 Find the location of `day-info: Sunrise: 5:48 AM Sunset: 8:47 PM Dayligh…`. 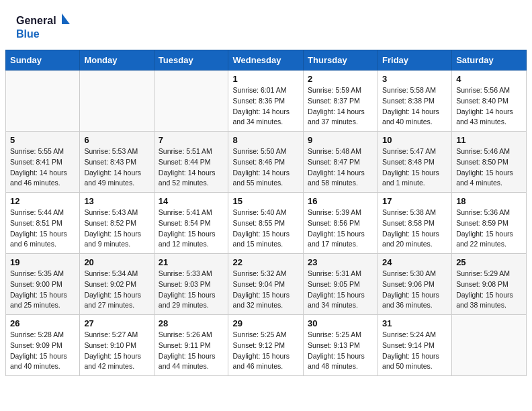

day-info: Sunrise: 5:48 AM Sunset: 8:47 PM Dayligh… is located at coordinates (341, 168).